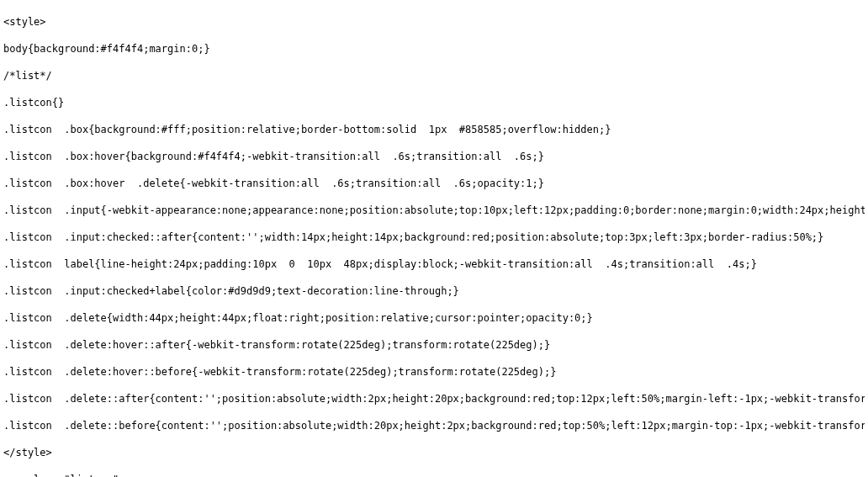 The width and height of the screenshot is (868, 477). I want to click on code-line: .listcon .delete:hover::before{-webkit-t…, so click(434, 372).